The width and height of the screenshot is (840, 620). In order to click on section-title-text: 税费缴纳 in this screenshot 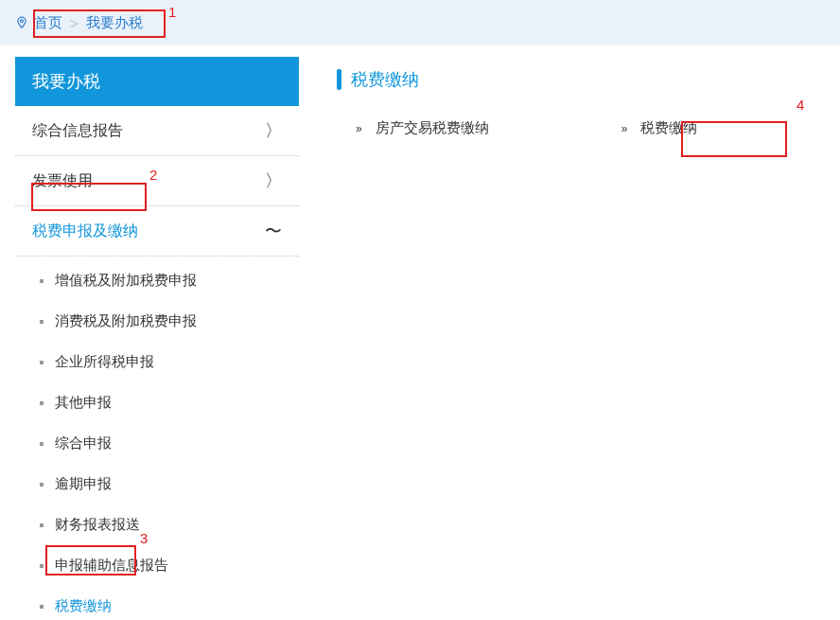, I will do `click(385, 80)`.